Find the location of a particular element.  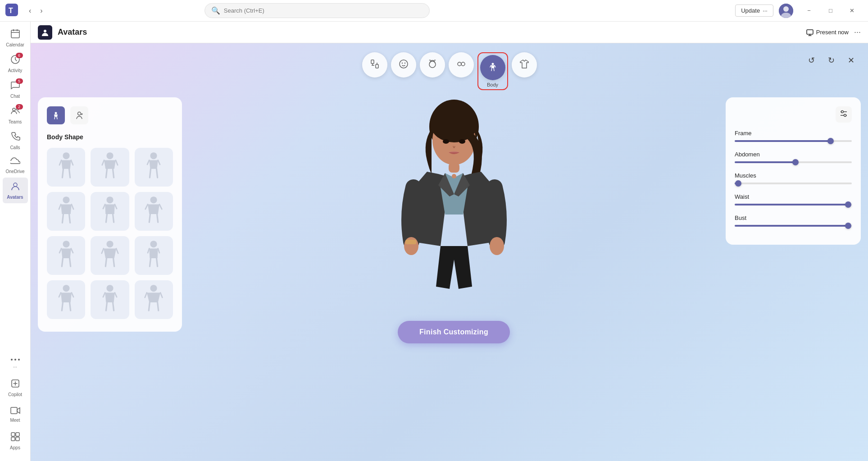

body-shape-title: Body Shape is located at coordinates (110, 137).